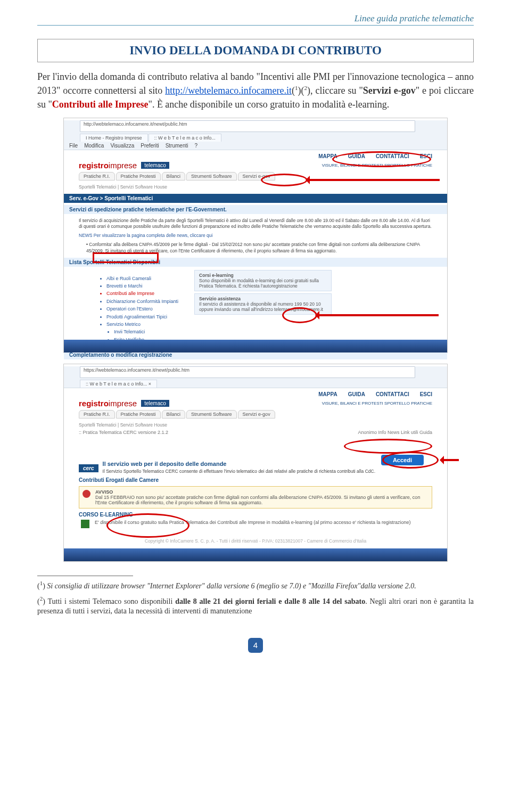 The width and height of the screenshot is (511, 812). What do you see at coordinates (85, 576) in the screenshot?
I see `footnote-separator` at bounding box center [85, 576].